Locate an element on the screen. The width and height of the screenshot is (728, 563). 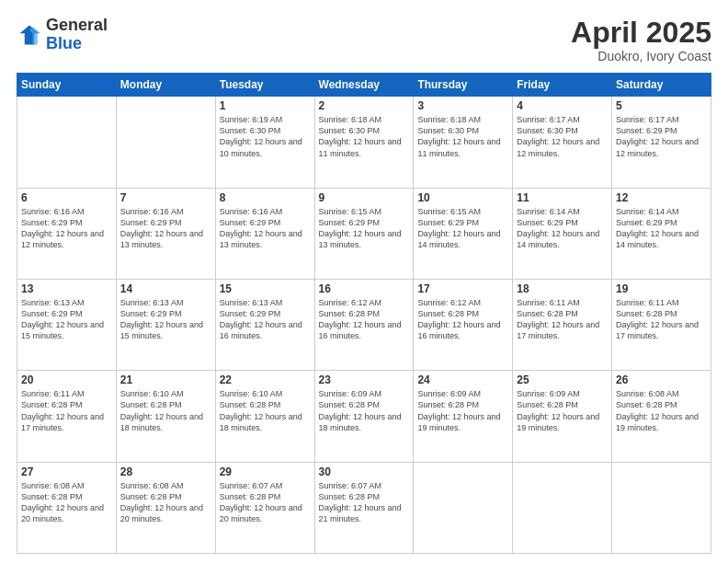
day-number: 17 is located at coordinates (463, 289).